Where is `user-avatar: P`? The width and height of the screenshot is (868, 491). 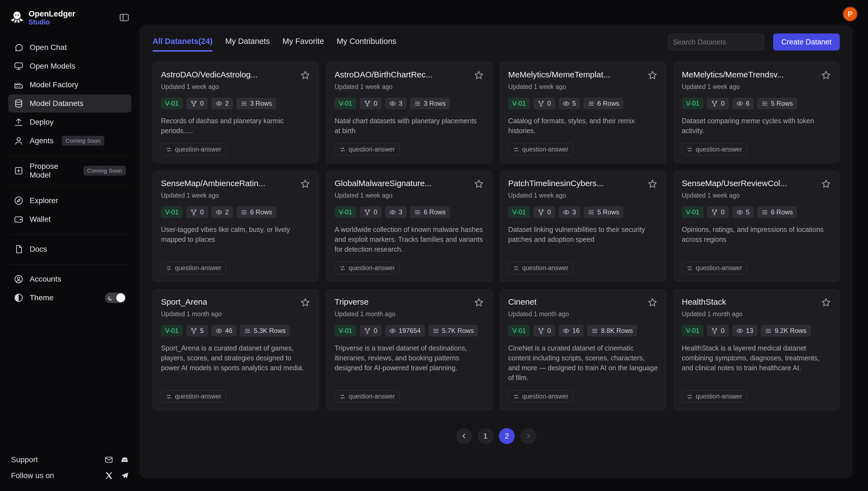
user-avatar: P is located at coordinates (850, 14).